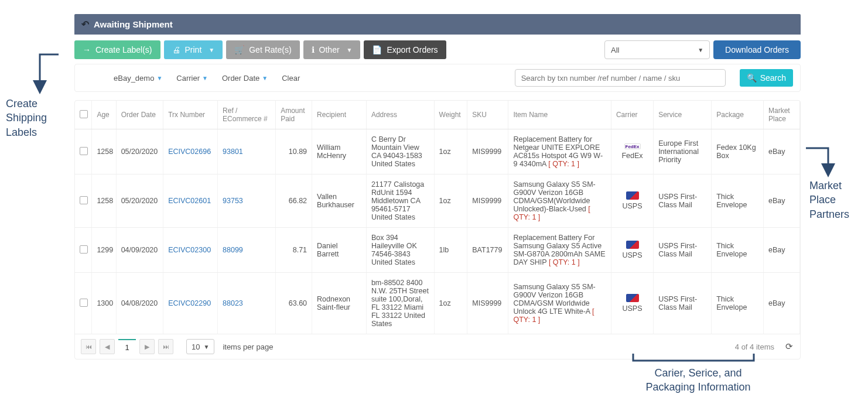 The height and width of the screenshot is (411, 868). I want to click on arrow-icon, so click(61, 73).